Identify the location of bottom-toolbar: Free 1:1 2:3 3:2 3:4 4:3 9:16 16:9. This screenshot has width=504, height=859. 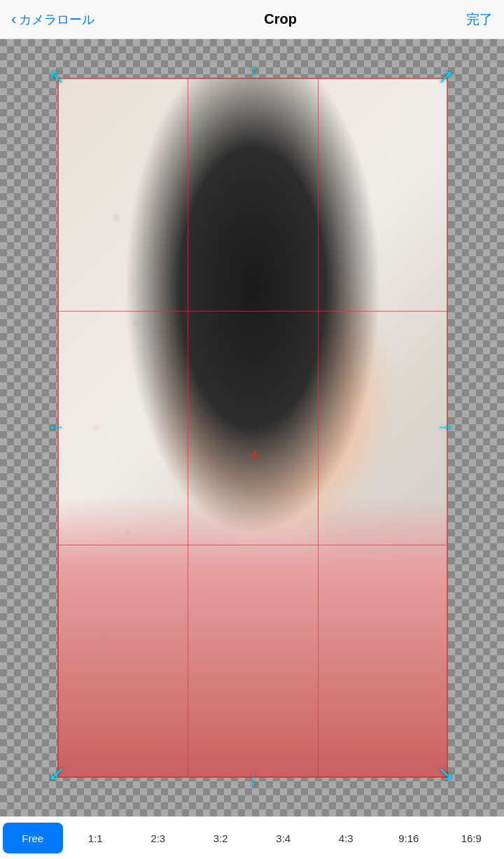
(252, 837).